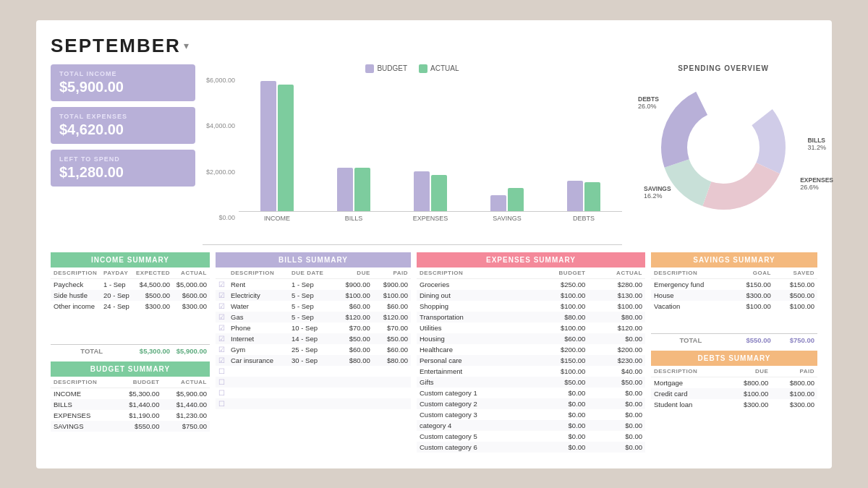 The width and height of the screenshot is (868, 488). Describe the element at coordinates (473, 403) in the screenshot. I see `expenses-desc: Custom category 2` at that location.